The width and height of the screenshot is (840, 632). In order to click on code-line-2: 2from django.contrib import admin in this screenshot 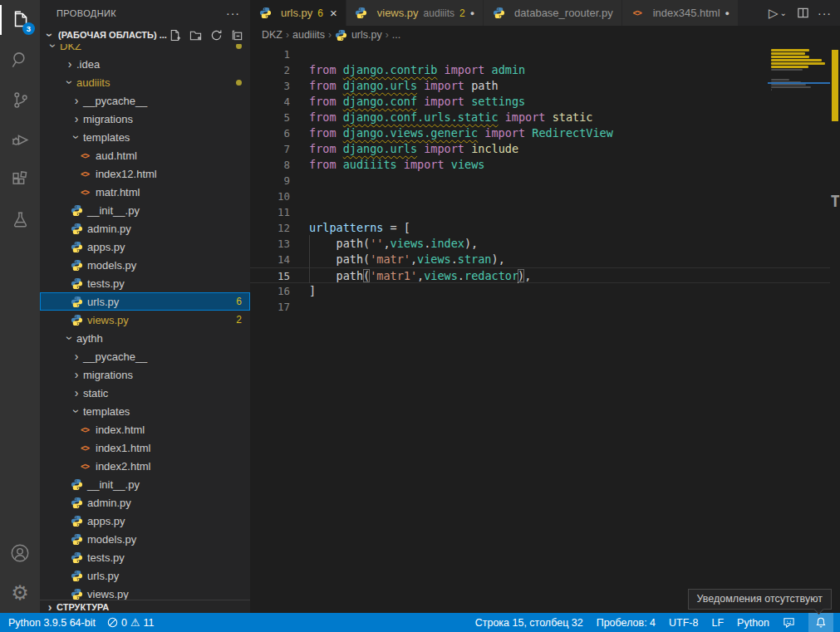, I will do `click(545, 70)`.